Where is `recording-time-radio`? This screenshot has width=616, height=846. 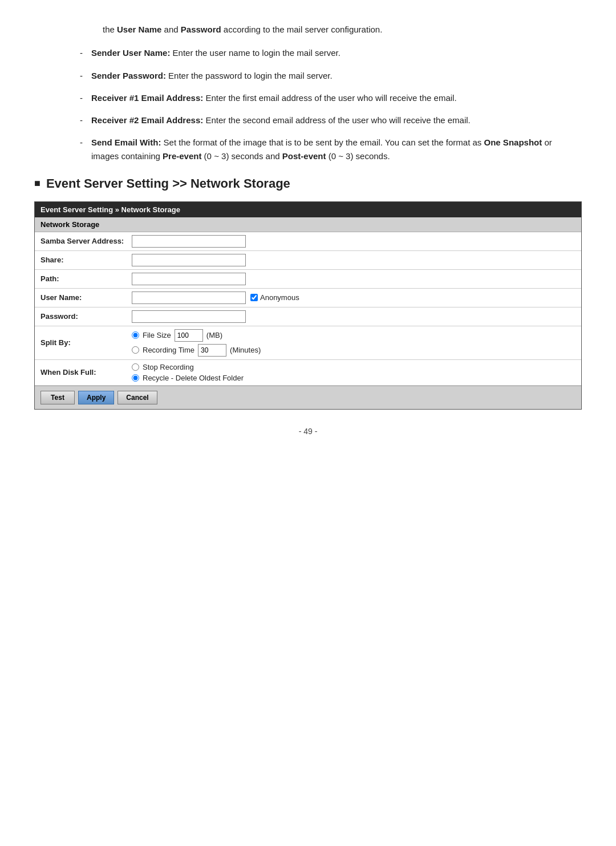
recording-time-radio is located at coordinates (136, 350).